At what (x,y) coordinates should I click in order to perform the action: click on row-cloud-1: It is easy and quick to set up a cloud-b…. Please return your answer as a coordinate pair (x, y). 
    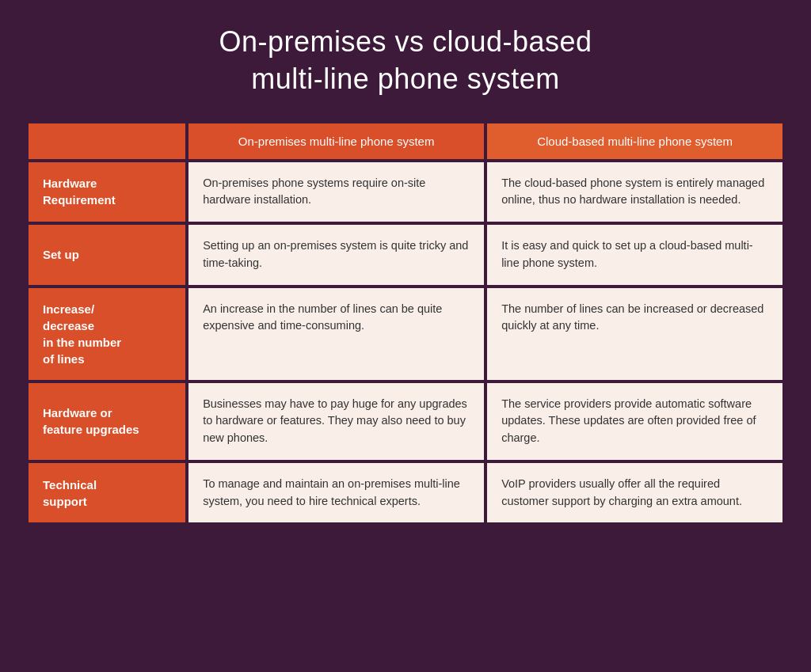
    Looking at the image, I should click on (635, 255).